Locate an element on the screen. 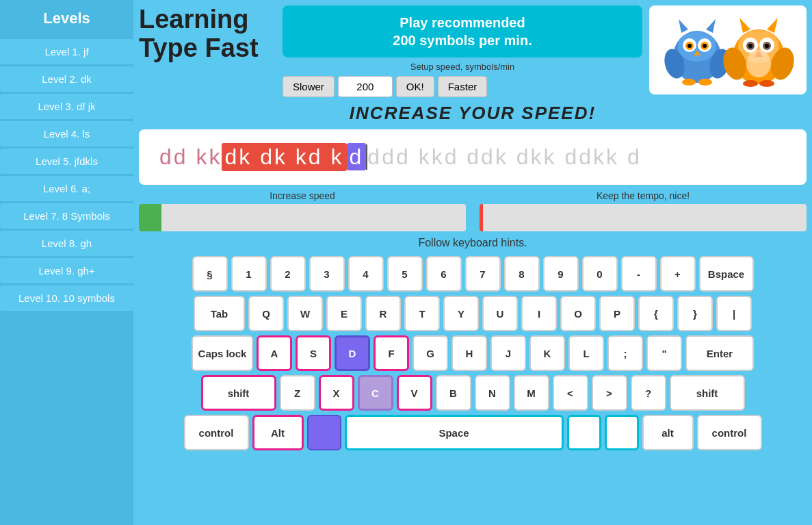 This screenshot has height=525, width=812. key-row-4: shift Z X C V B N M < > ? shift is located at coordinates (473, 393).